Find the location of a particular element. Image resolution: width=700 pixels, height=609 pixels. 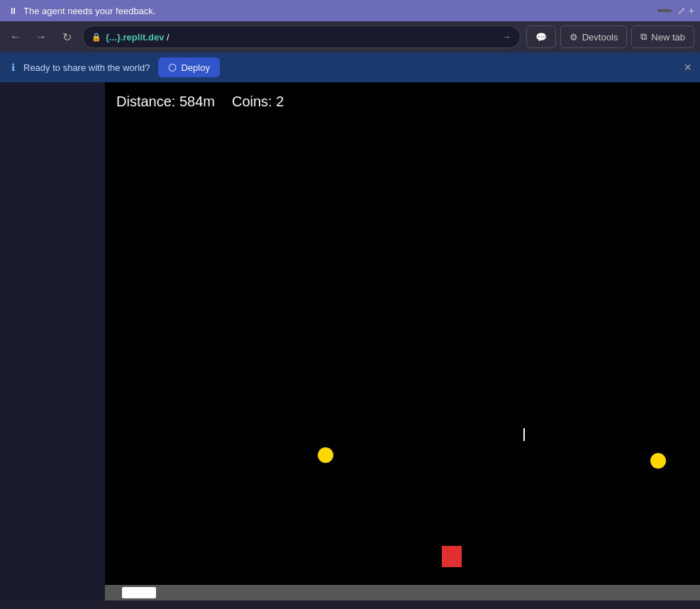

back-button: ← is located at coordinates (16, 37).